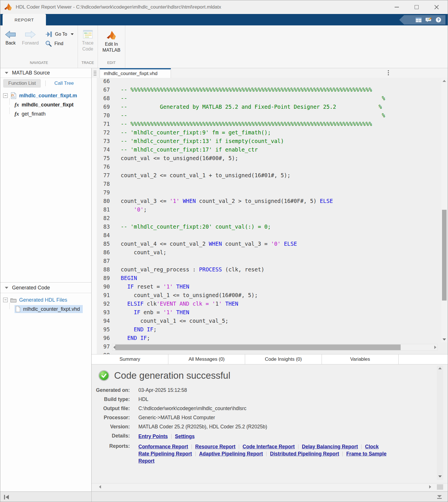 Image resolution: width=448 pixels, height=502 pixels. Describe the element at coordinates (135, 73) in the screenshot. I see `tab-vhd-file: mlhdlc_counter_fixpt.vhd` at that location.